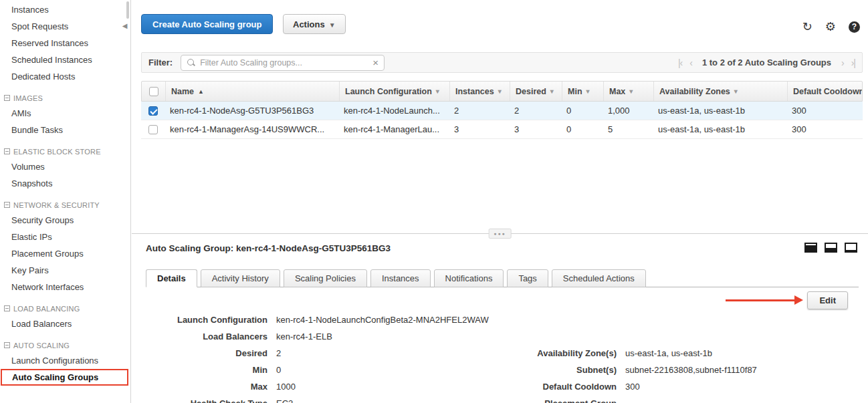 The width and height of the screenshot is (868, 403). I want to click on row-launch-config-cell: ken-rc4-1-ManagerLau..., so click(393, 130).